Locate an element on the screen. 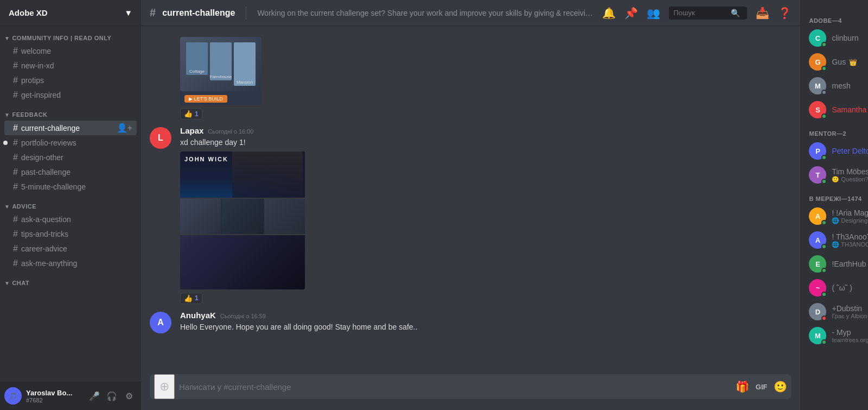 The width and height of the screenshot is (868, 410). member-info: !EarthHub is located at coordinates (848, 264).